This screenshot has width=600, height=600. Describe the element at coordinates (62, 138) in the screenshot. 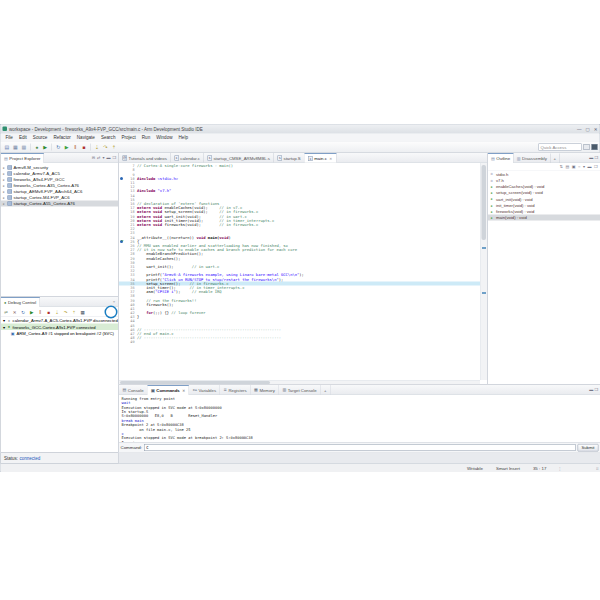

I see `menu-refactor: Refactor` at that location.